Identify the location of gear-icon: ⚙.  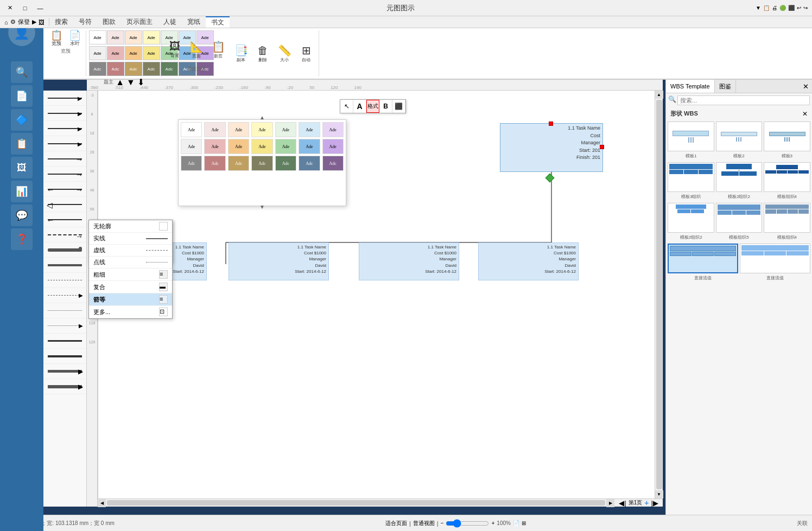
(13, 22).